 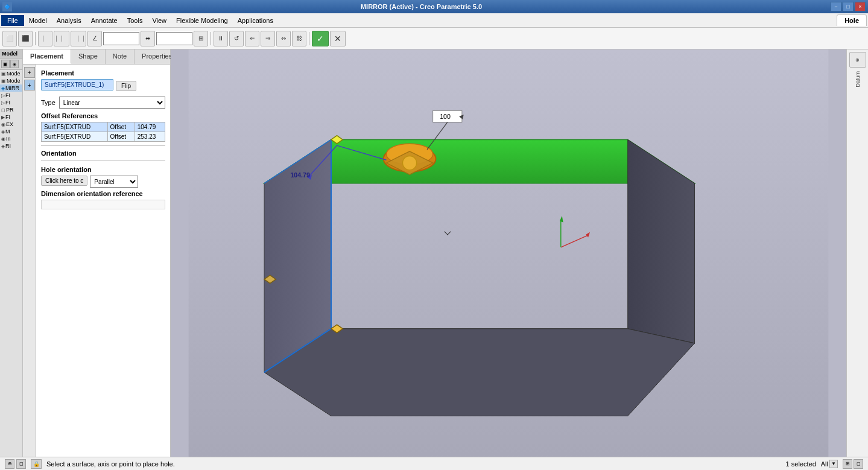 What do you see at coordinates (801, 464) in the screenshot?
I see `selection-count: 1 selected` at bounding box center [801, 464].